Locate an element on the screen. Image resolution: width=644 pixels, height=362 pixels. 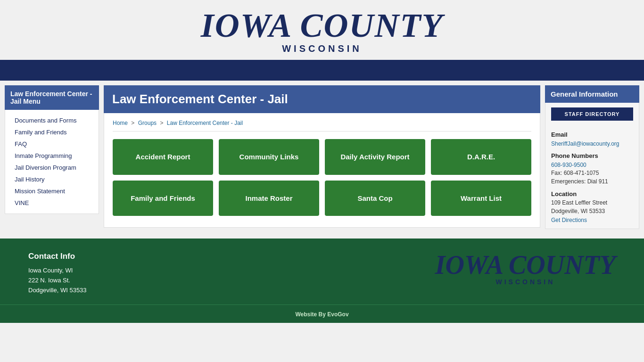
sidebar-item-family: Family and Friends is located at coordinates (52, 132).